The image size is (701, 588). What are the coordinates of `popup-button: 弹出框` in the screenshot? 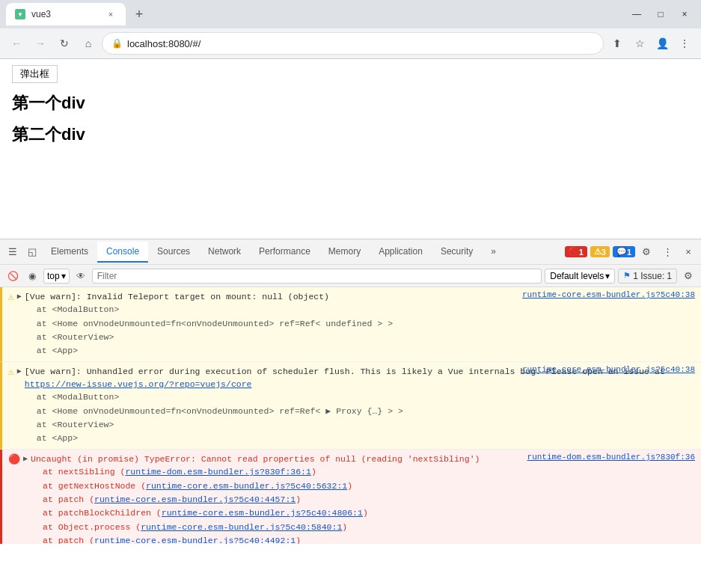 It's located at (34, 74).